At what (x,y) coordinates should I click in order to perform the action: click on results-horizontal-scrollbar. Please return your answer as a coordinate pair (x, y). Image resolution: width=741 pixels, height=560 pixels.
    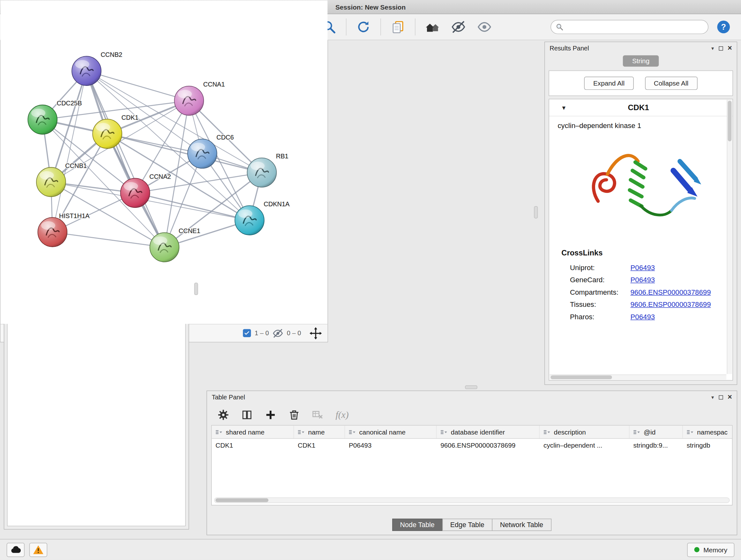
    Looking at the image, I should click on (638, 377).